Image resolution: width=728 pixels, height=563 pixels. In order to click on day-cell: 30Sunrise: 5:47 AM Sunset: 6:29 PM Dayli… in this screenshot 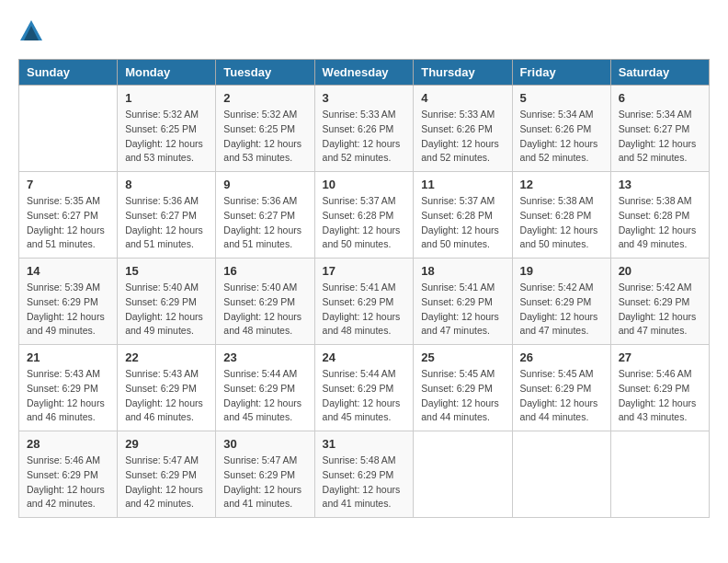, I will do `click(265, 475)`.